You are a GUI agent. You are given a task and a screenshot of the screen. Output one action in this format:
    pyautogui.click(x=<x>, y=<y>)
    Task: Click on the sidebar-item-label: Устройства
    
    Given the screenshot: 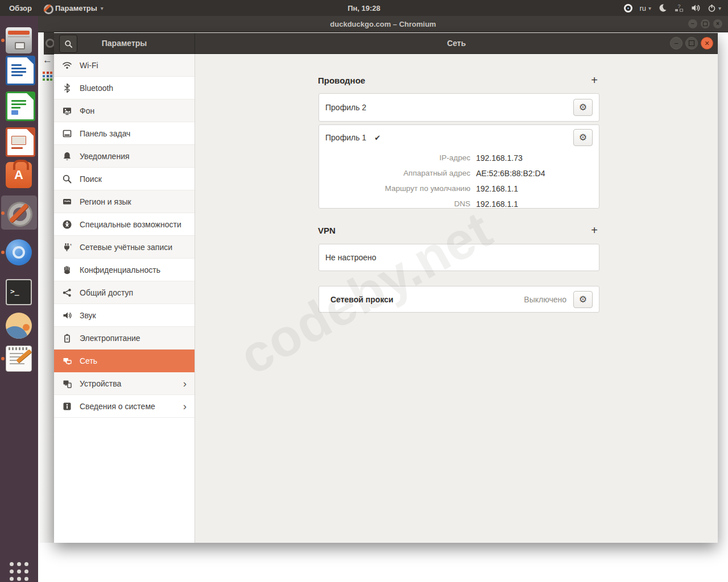 What is the action you would take?
    pyautogui.click(x=100, y=384)
    